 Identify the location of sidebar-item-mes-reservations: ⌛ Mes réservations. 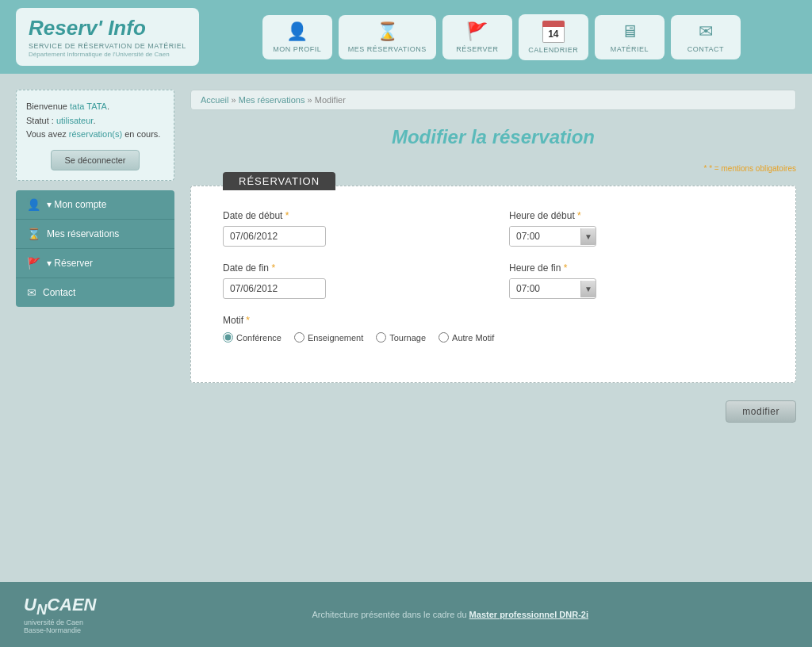
(95, 235).